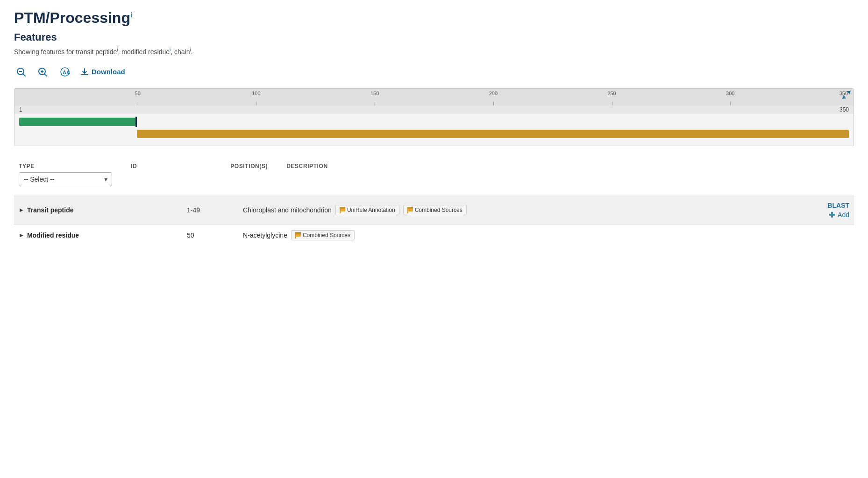 The image size is (868, 478). What do you see at coordinates (307, 166) in the screenshot?
I see `filter-description-col: DESCRIPTION` at bounding box center [307, 166].